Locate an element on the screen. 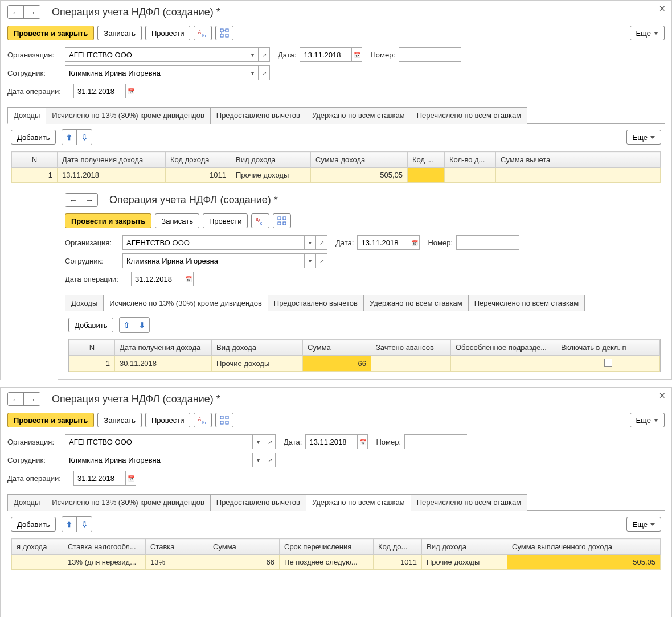 This screenshot has height=617, width=672. cell-include is located at coordinates (608, 364).